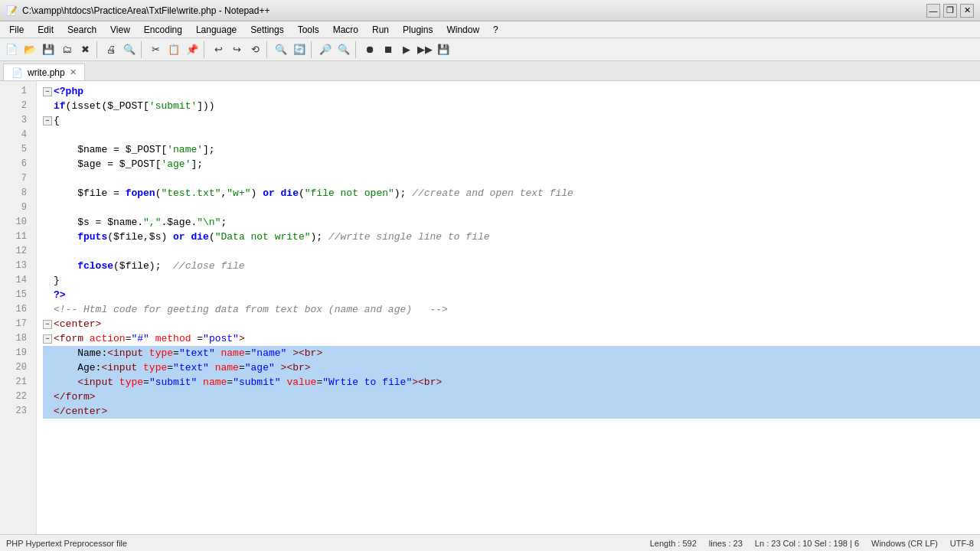 The height and width of the screenshot is (551, 980). I want to click on toolbar-macro-save: 💾, so click(443, 50).